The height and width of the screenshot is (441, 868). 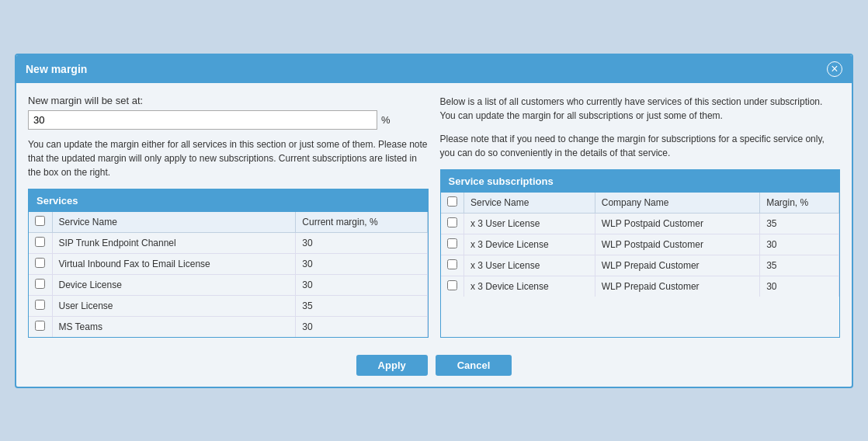 What do you see at coordinates (640, 244) in the screenshot?
I see `table-row: x 3 Device License WLP Postpaid Customer…` at bounding box center [640, 244].